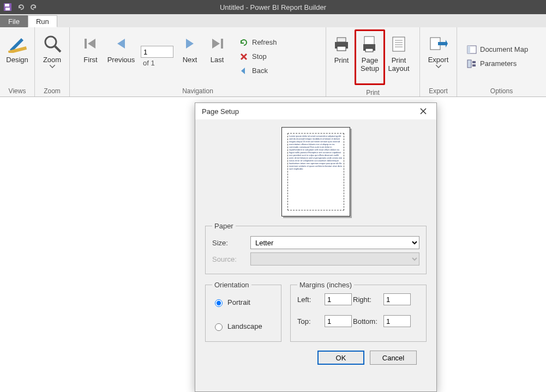  I want to click on stop-button: Stop, so click(258, 57).